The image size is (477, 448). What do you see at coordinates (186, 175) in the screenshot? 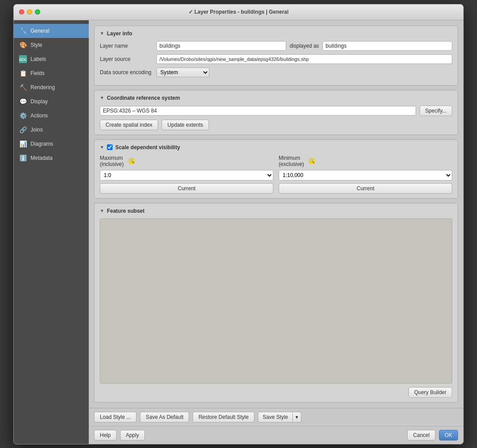
I see `max-scale-select-row: 1:0` at bounding box center [186, 175].